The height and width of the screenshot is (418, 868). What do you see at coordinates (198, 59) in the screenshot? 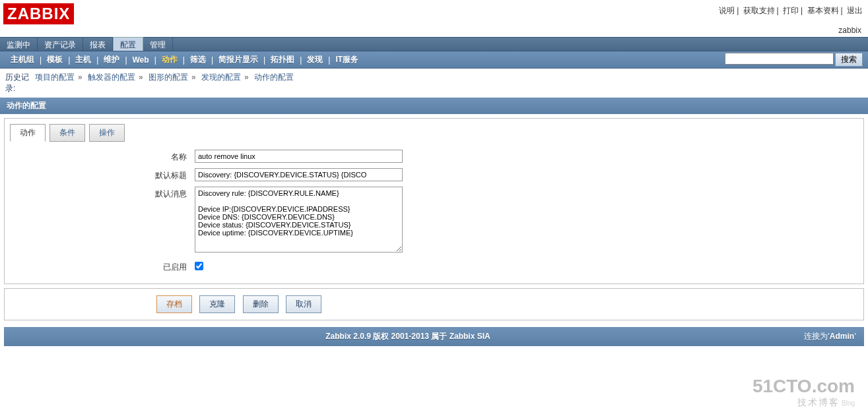
I see `subnav-screens: 筛选` at bounding box center [198, 59].